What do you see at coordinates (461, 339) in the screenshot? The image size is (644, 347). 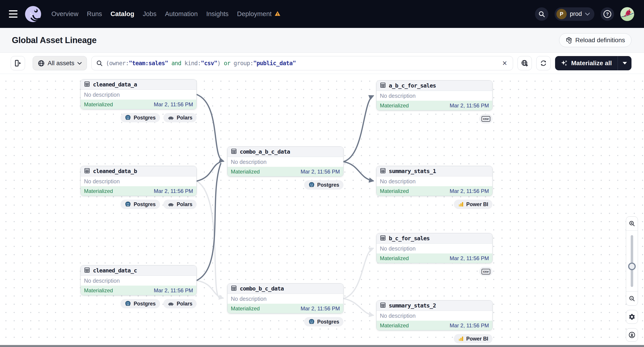 I see `power-bi-icon` at bounding box center [461, 339].